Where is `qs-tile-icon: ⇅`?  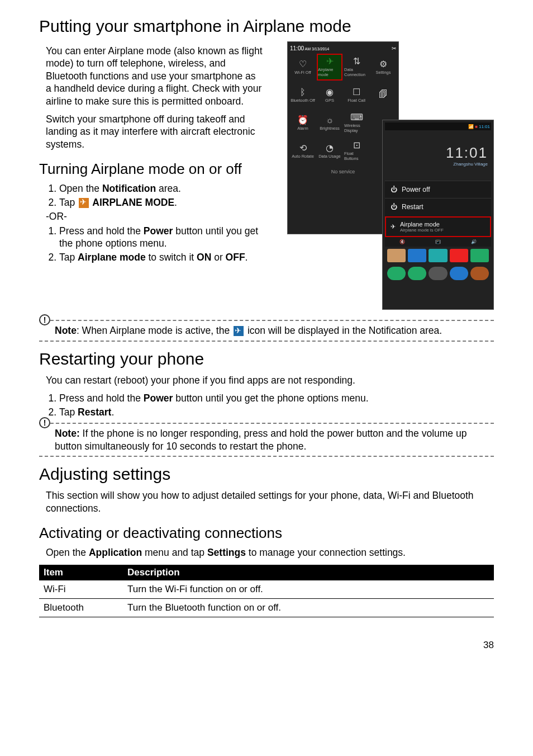
qs-tile-icon: ⇅ is located at coordinates (356, 62).